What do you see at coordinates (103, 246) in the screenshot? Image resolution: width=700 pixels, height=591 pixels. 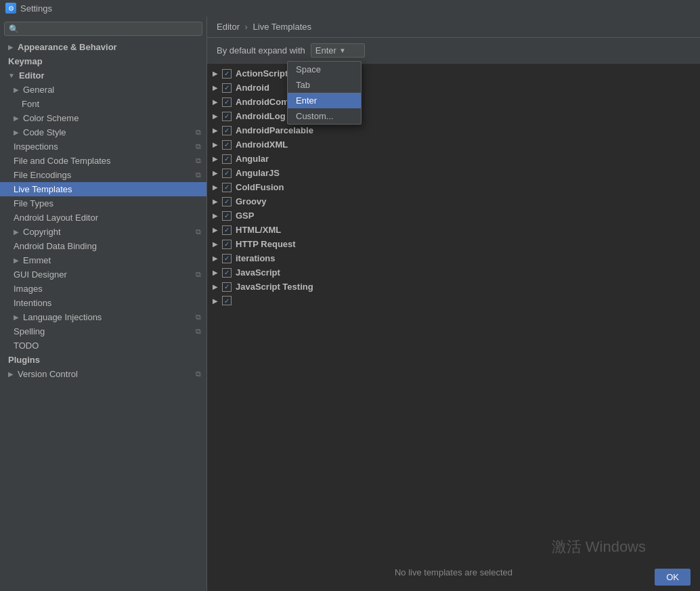 I see `sidebar-item-android-data-binding: Android Data Binding` at bounding box center [103, 246].